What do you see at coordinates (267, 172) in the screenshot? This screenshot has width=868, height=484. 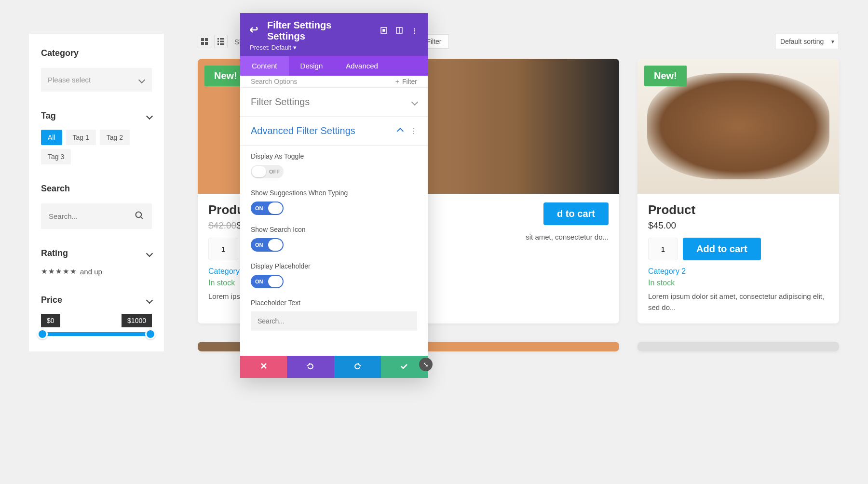 I see `toggle-display-as-toggle: OFF` at bounding box center [267, 172].